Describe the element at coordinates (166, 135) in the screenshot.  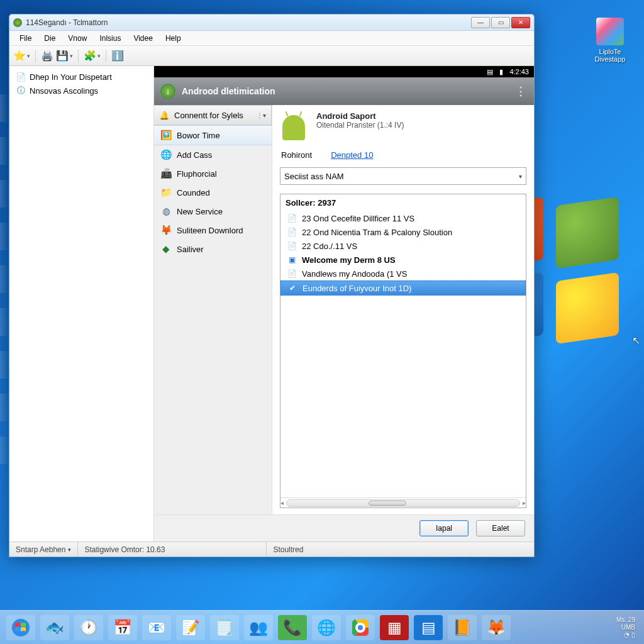
I see `picture-icon: 🖼️` at that location.